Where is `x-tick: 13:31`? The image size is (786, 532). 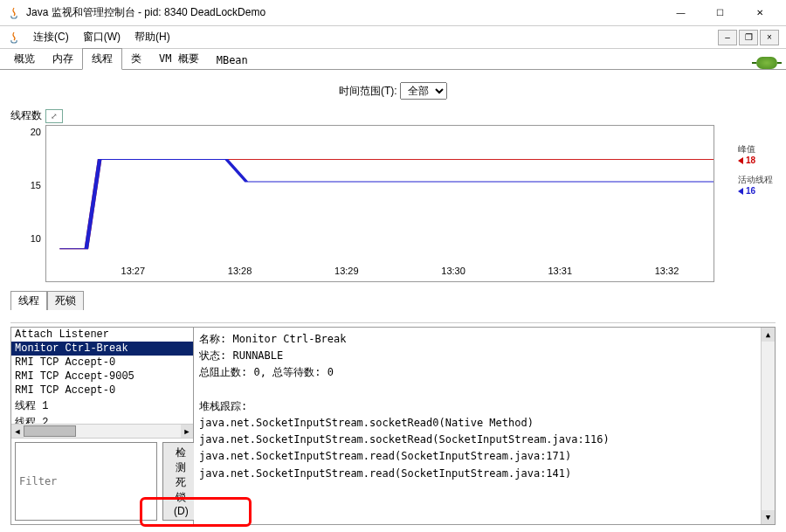 x-tick: 13:31 is located at coordinates (561, 271).